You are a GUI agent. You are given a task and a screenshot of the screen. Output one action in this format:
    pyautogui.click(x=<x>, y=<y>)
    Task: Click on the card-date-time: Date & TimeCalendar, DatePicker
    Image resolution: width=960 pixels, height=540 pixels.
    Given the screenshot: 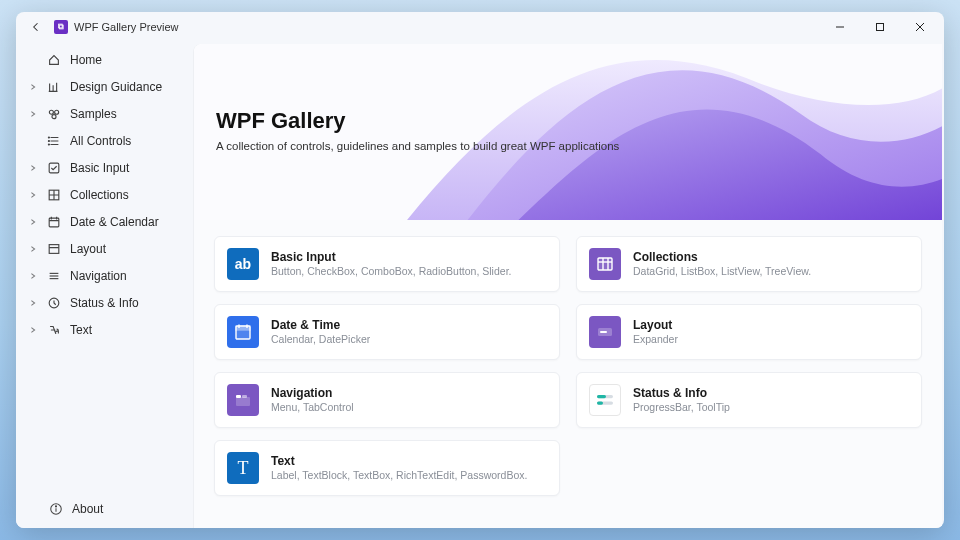 What is the action you would take?
    pyautogui.click(x=387, y=332)
    